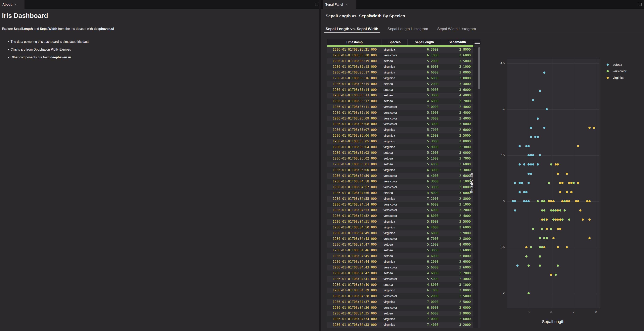 The image size is (644, 331). What do you see at coordinates (7, 4) in the screenshot?
I see `tab-about-label: About` at bounding box center [7, 4].